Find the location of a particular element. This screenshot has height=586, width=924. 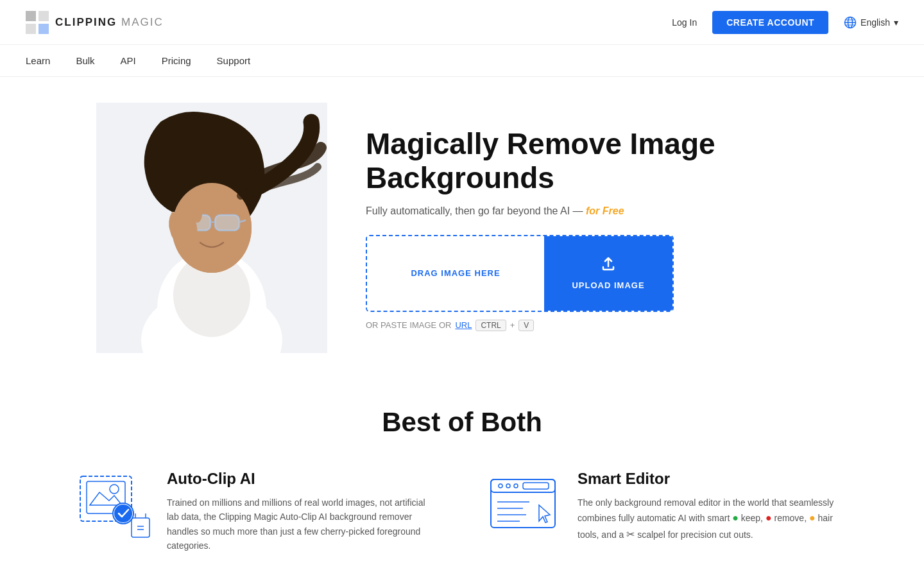

language-label: English is located at coordinates (875, 22).